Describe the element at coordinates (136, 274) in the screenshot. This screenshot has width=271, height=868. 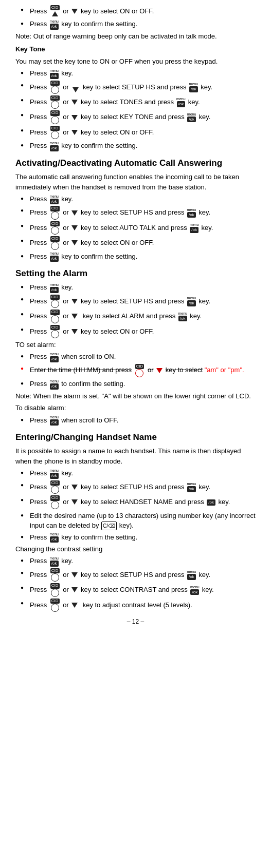
I see `section-alarm-title: Setting the Alarm` at that location.